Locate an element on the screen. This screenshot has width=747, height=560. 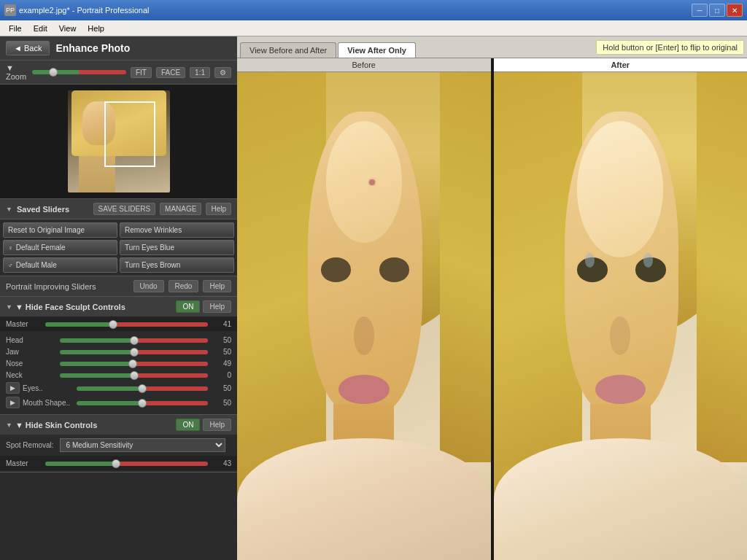
window-title: example2.jpg* - Portrait Professional is located at coordinates (355, 10).